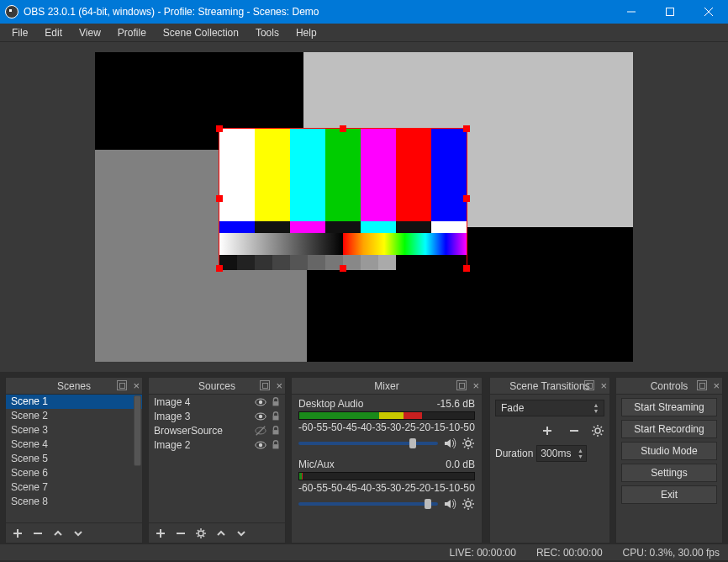 The height and width of the screenshot is (562, 728). What do you see at coordinates (574, 431) in the screenshot?
I see `remove-transition-button` at bounding box center [574, 431].